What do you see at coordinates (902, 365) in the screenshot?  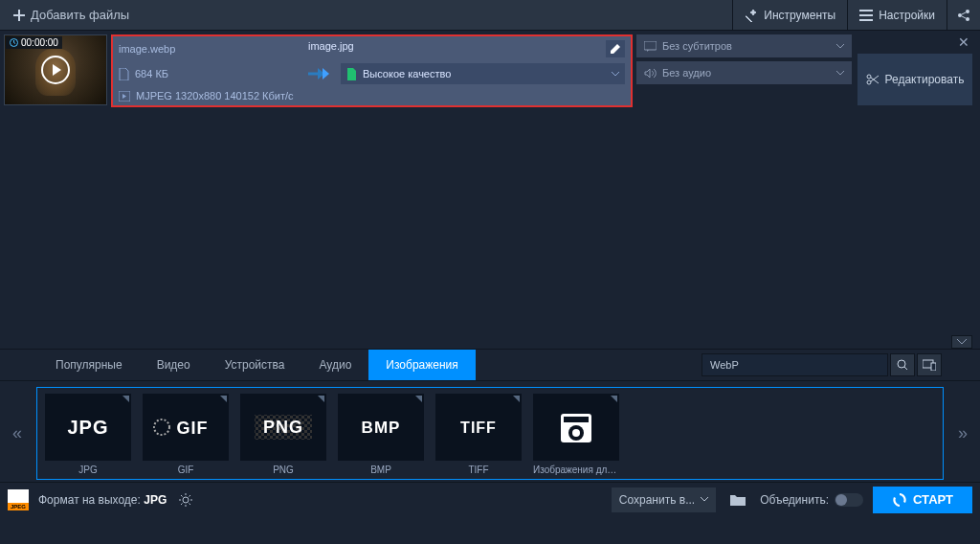 I see `search-button` at bounding box center [902, 365].